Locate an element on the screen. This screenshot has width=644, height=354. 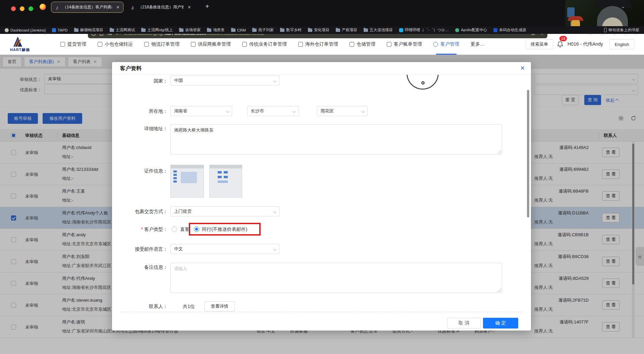
radio-peer-label: 同行(不推送价表邮件) is located at coordinates (225, 230).